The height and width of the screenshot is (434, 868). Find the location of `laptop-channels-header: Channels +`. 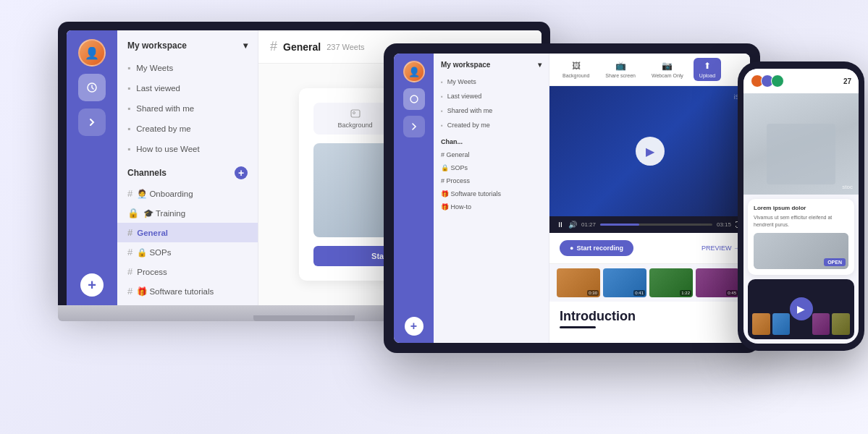

laptop-channels-header: Channels + is located at coordinates (187, 171).